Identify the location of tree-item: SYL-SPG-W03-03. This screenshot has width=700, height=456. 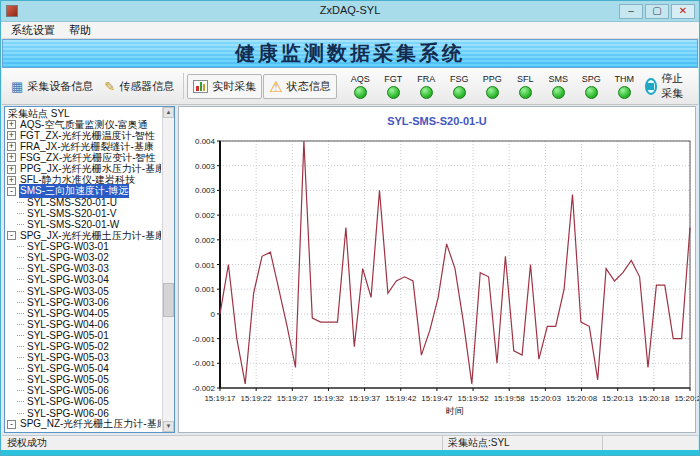
(84, 268).